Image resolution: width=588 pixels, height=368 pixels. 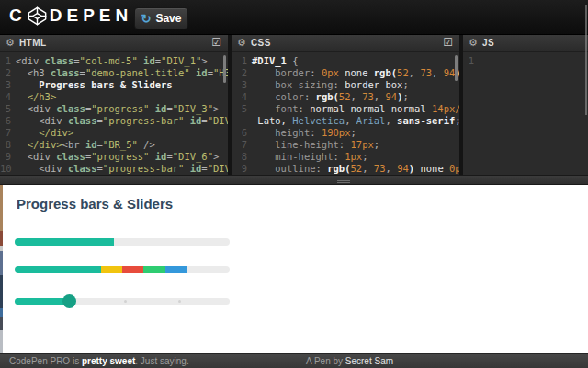 I want to click on css-code-editor: 1#DIV_1 {2 border: 0px none rgb(52, 73, …, so click(x=345, y=113).